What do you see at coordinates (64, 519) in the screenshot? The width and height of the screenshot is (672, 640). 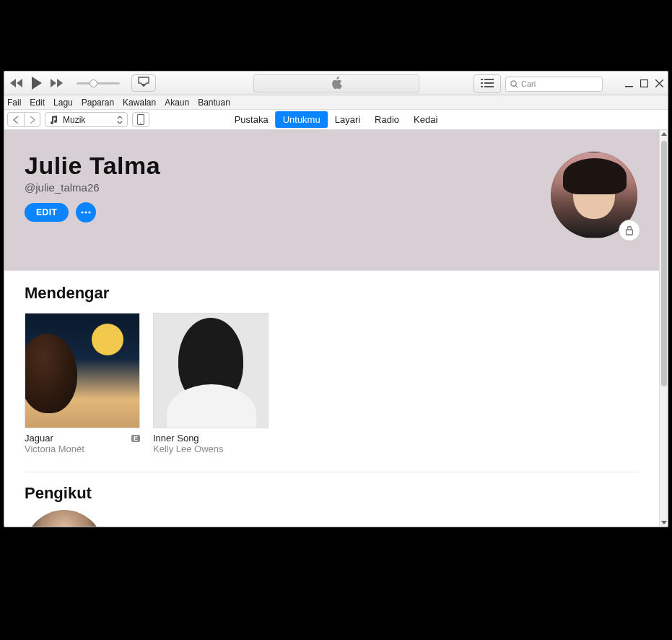 I see `follower-avatar` at bounding box center [64, 519].